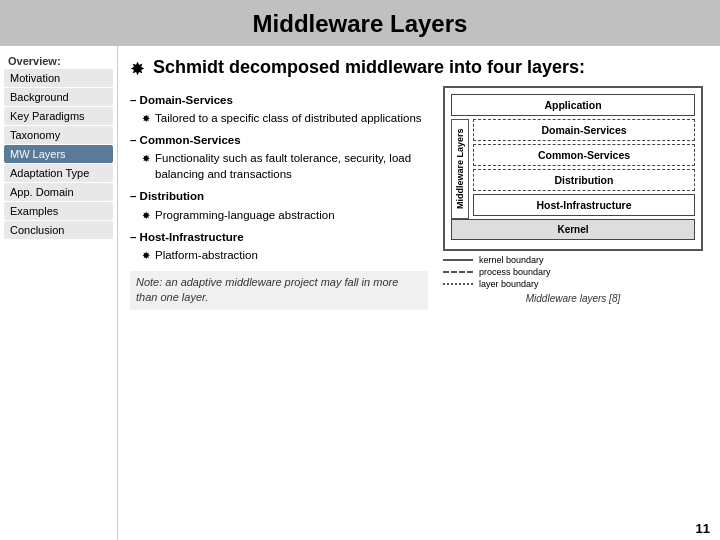 Image resolution: width=720 pixels, height=540 pixels. Describe the element at coordinates (584, 205) in the screenshot. I see `layer-host-infrastructure: Host-Infrastructure` at that location.